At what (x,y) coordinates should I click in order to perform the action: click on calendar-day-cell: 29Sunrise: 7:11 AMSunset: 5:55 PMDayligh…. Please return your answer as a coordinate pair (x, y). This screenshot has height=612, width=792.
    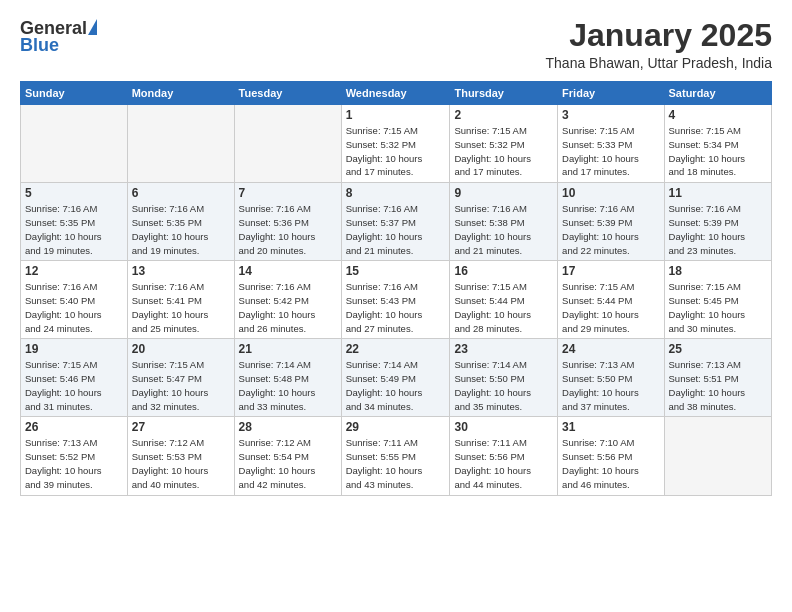
    Looking at the image, I should click on (396, 456).